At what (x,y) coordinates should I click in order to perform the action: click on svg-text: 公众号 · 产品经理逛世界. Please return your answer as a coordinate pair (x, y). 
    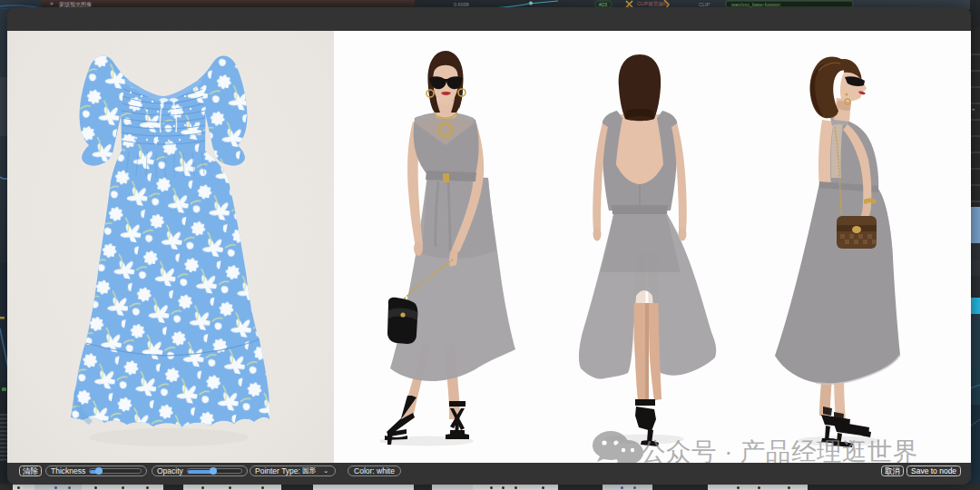
    Looking at the image, I should click on (779, 450).